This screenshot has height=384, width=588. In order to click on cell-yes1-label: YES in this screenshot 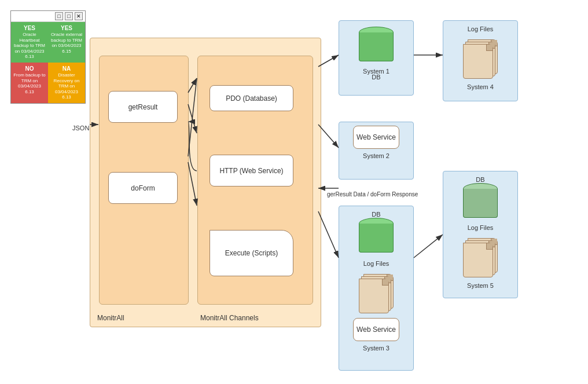, I will do `click(30, 28)`.